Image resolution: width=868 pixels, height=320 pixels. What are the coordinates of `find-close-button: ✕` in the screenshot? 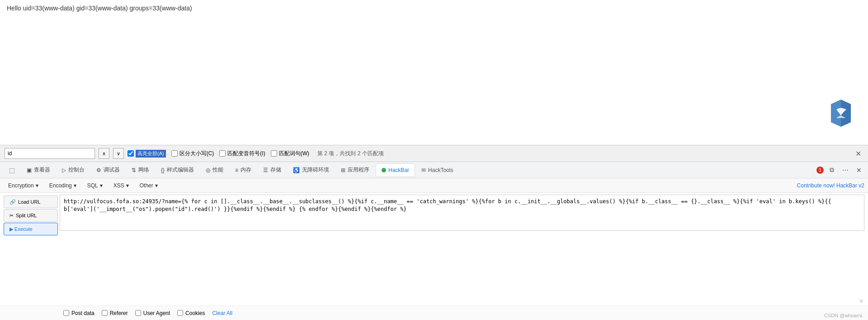 It's located at (858, 154).